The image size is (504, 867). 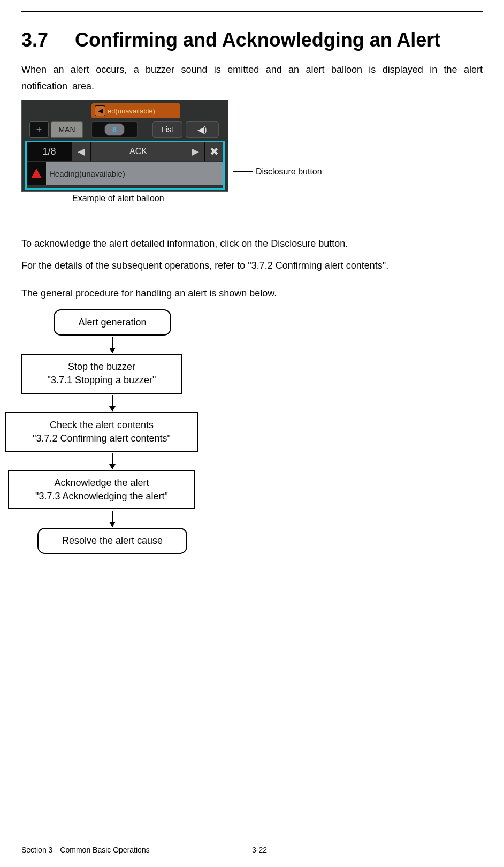 I want to click on alert-balloon: 1/8 ◀ ACK ▶ ✖ Heading(unavailable), so click(x=125, y=165).